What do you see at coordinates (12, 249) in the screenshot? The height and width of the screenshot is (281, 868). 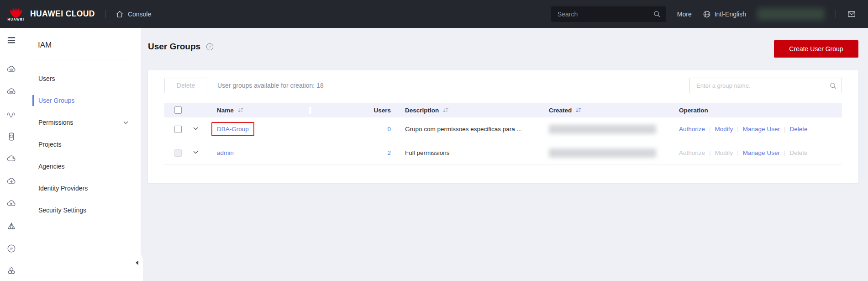 I see `svg-text: IP` at bounding box center [12, 249].